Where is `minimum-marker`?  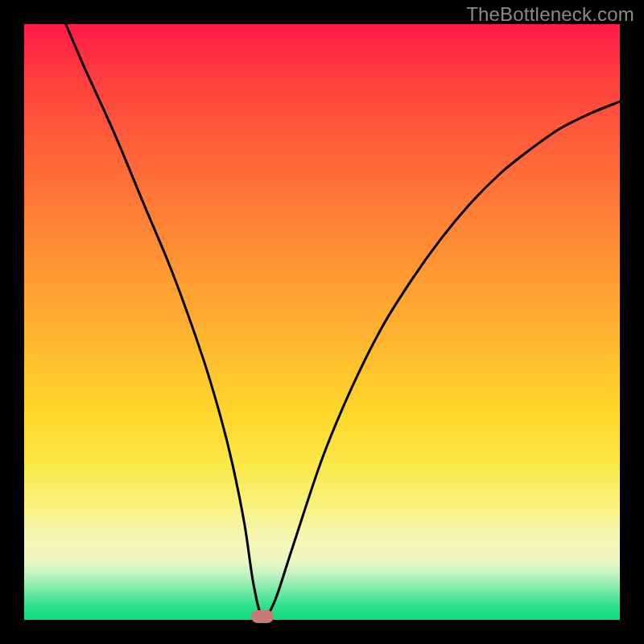
minimum-marker is located at coordinates (262, 617).